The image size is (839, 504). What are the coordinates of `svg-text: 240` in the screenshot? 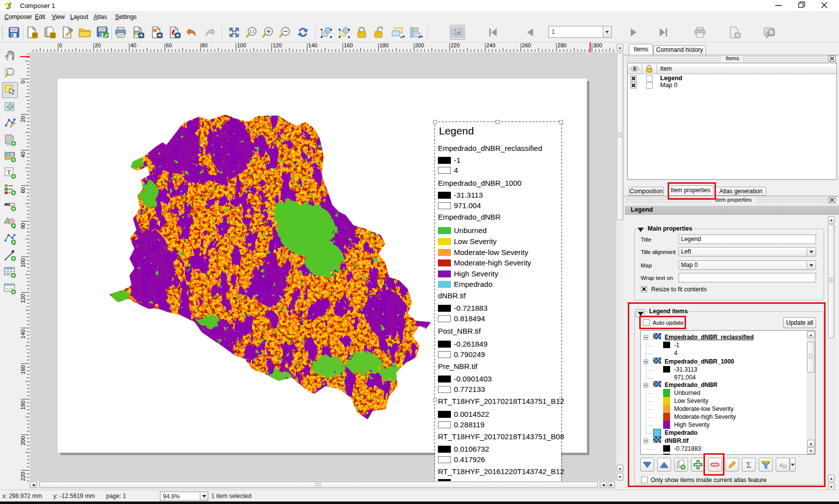 It's located at (491, 45).